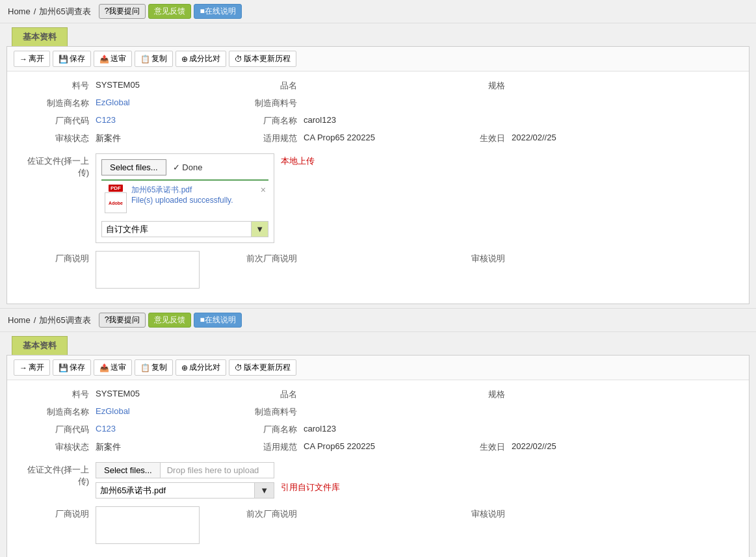 The image size is (756, 557). I want to click on leave-btn2: →离开, so click(32, 368).